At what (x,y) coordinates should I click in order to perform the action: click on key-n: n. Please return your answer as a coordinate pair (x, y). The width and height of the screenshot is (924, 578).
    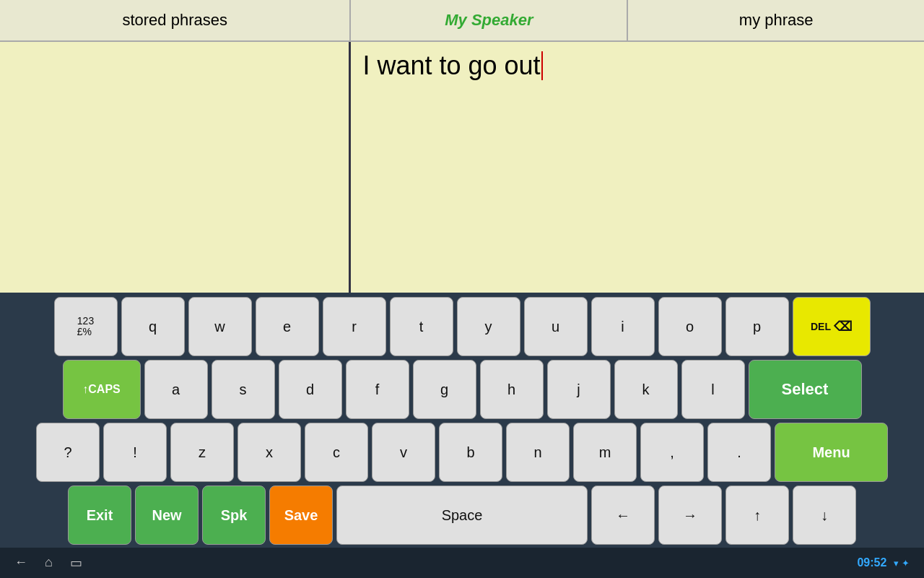
    Looking at the image, I should click on (538, 452).